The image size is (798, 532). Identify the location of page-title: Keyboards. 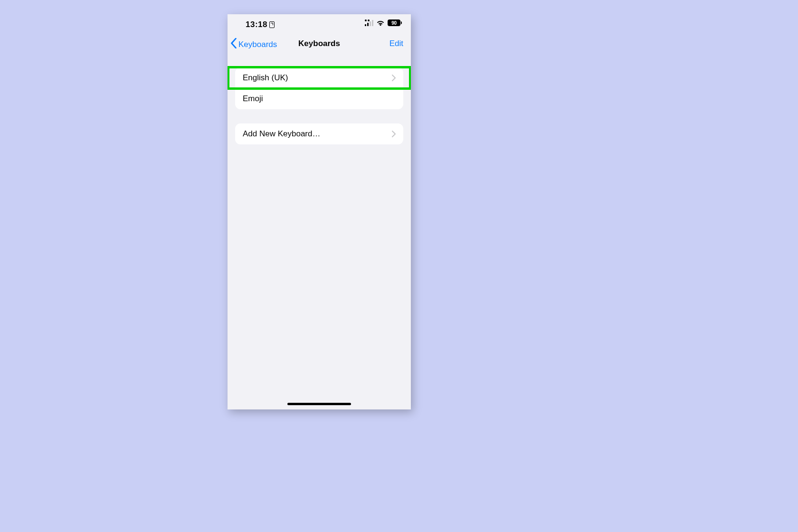
(319, 44).